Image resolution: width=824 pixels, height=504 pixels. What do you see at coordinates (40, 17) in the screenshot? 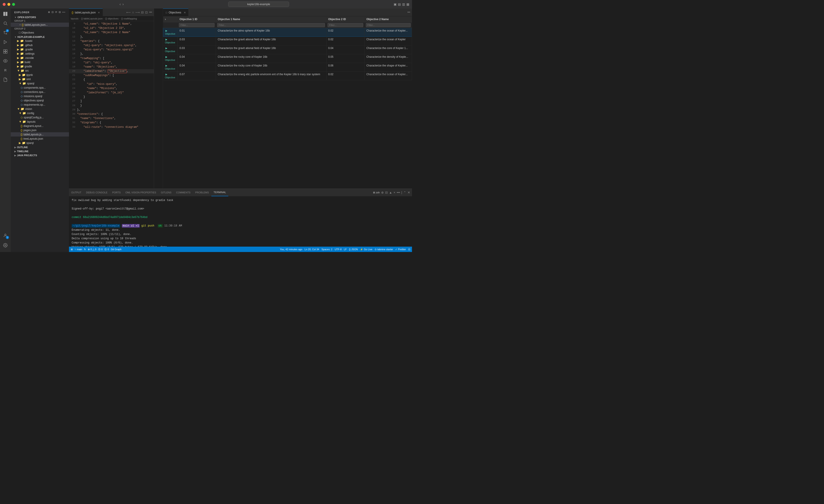
I see `open-editors-section: ▼ OPEN EDITORS` at bounding box center [40, 17].